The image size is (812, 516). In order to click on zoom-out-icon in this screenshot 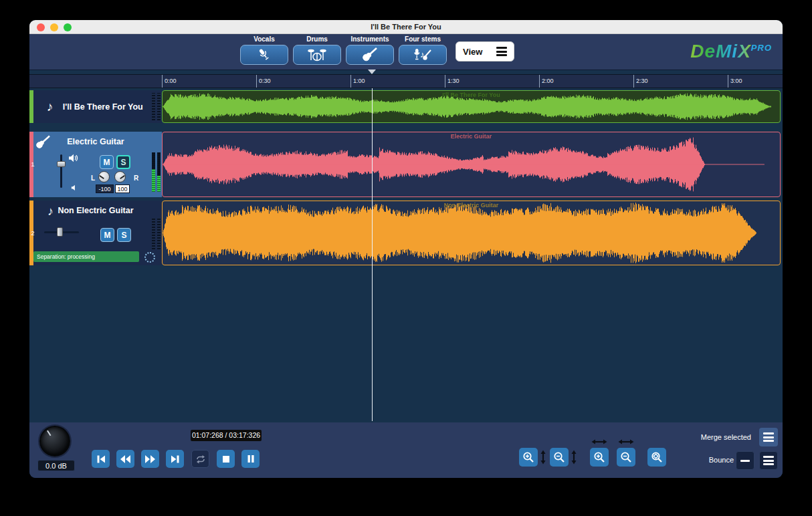, I will do `click(559, 457)`.